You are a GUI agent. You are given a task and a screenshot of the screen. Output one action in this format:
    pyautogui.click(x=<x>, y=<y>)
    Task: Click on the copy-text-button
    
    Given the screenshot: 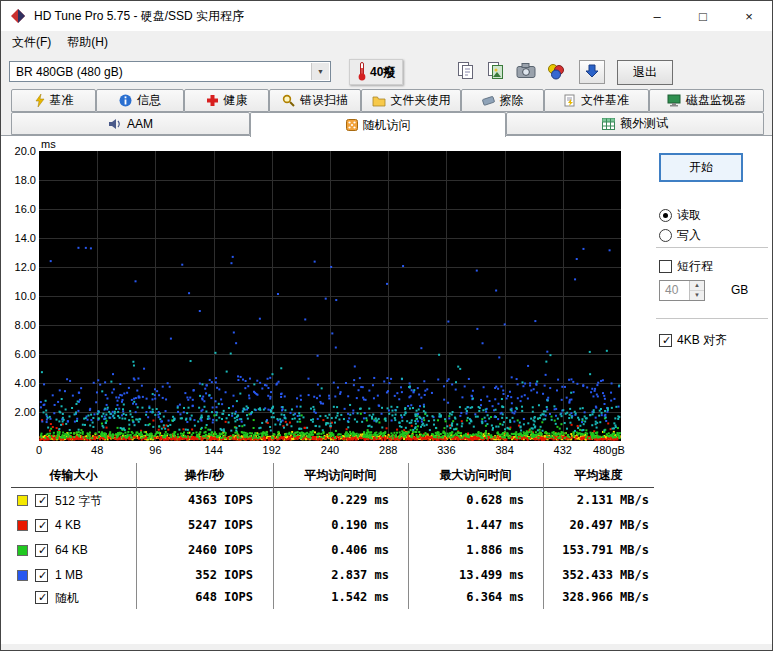 What is the action you would take?
    pyautogui.click(x=466, y=72)
    